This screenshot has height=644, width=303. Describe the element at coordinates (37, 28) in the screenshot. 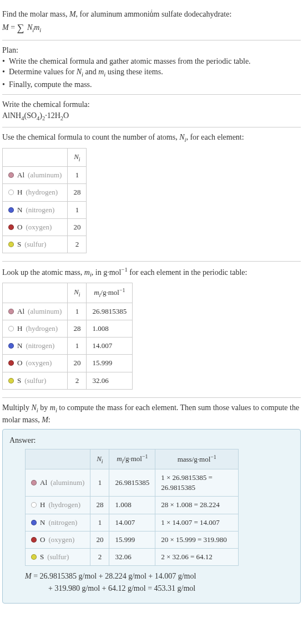

I see `eq-m: m` at that location.